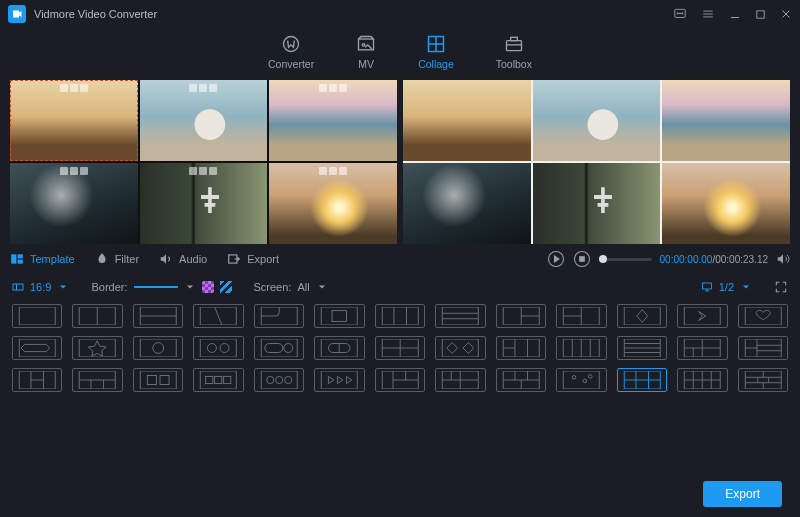 This screenshot has width=800, height=517. What do you see at coordinates (514, 52) in the screenshot?
I see `tab-toolbox: Toolbox` at bounding box center [514, 52].